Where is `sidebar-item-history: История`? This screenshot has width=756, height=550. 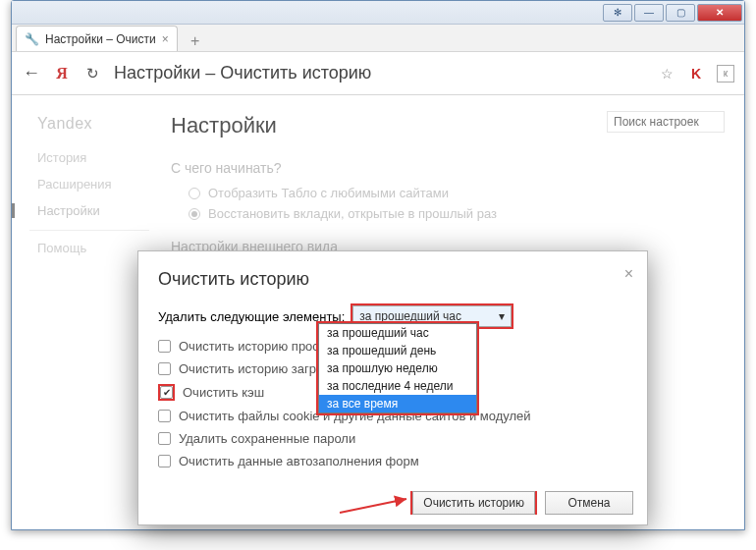
sidebar-item-history: История is located at coordinates (93, 157).